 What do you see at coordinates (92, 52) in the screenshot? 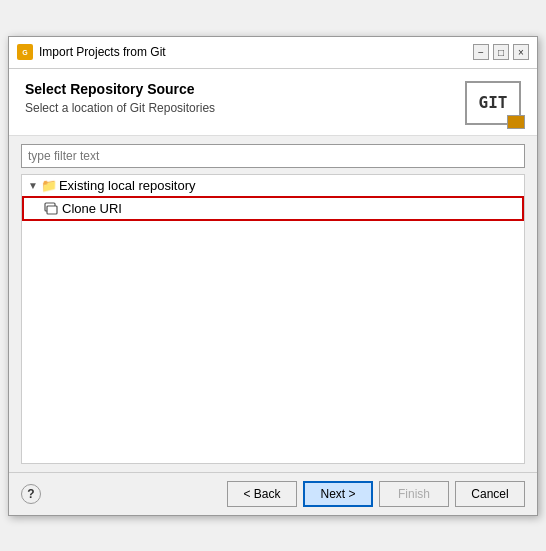
I see `title-bar-left: G Import Projects from Git` at bounding box center [92, 52].